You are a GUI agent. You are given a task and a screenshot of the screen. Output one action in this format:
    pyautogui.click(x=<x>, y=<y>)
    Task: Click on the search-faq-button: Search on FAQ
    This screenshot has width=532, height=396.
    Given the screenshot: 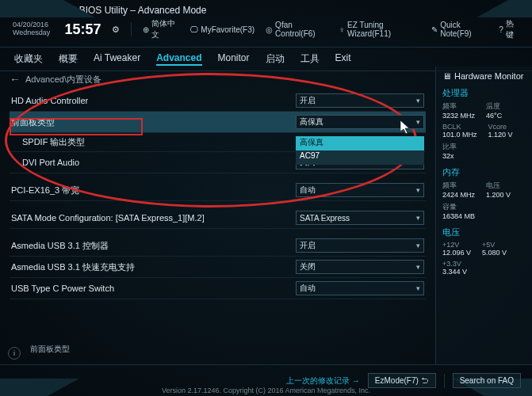 What is the action you would take?
    pyautogui.click(x=487, y=380)
    